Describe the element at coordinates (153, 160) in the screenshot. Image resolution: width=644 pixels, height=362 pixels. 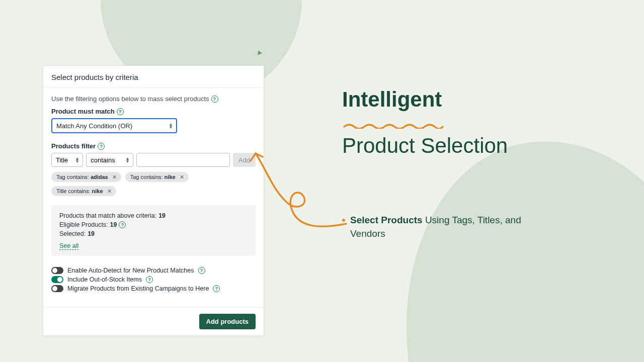
I see `filter-row: Title ▴▾ contains ▴▾ Add` at that location.